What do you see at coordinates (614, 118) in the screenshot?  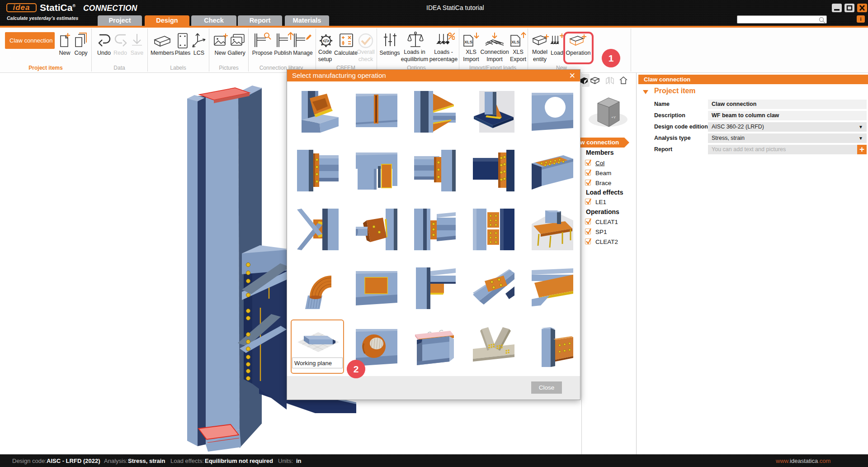 I see `svg-text: +Y` at bounding box center [614, 118].